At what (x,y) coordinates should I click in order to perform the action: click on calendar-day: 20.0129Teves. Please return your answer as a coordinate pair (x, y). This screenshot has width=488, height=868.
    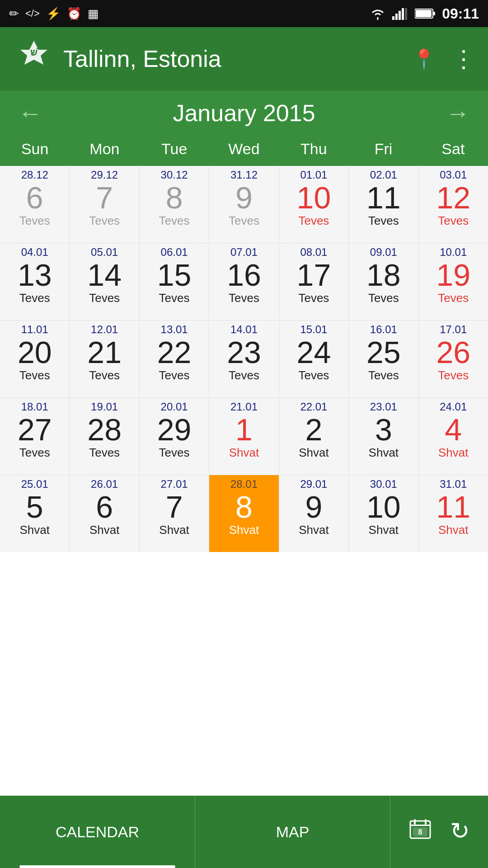
    Looking at the image, I should click on (174, 436).